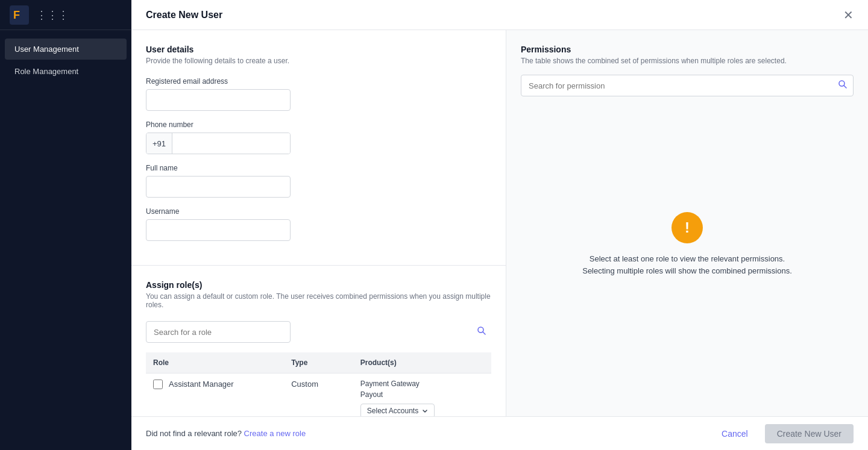 The height and width of the screenshot is (450, 868). Describe the element at coordinates (425, 411) in the screenshot. I see `chevron-down-icon` at that location.